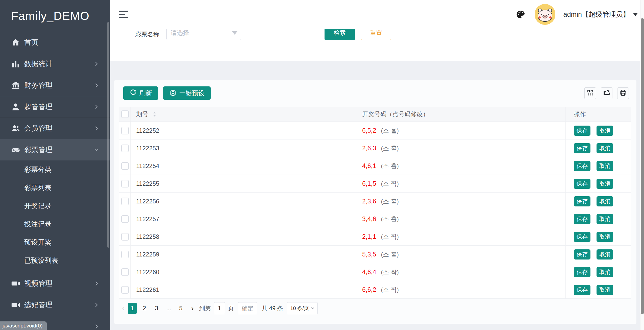 This screenshot has width=644, height=330. Describe the element at coordinates (96, 107) in the screenshot. I see `chevron-right-icon` at that location.